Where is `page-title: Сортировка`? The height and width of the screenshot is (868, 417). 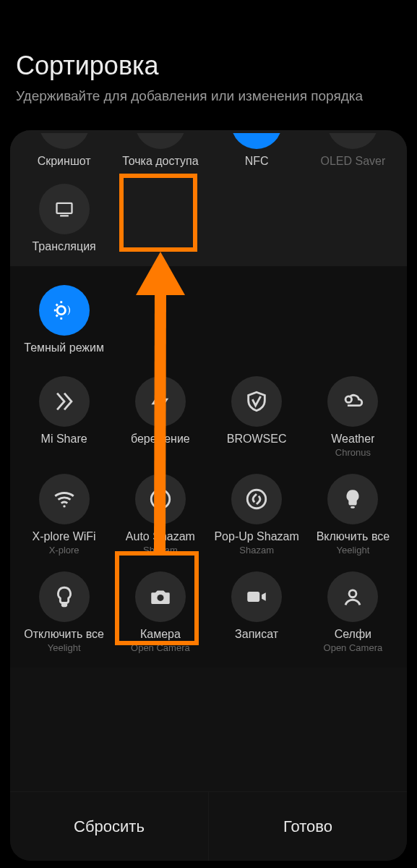
page-title: Сортировка is located at coordinates (208, 66).